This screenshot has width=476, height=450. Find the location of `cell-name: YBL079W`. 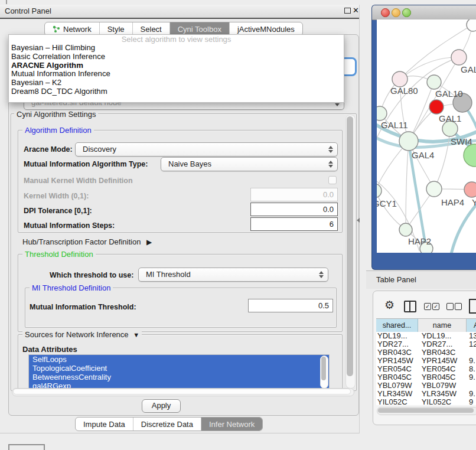

cell-name: YBL079W is located at coordinates (439, 386).